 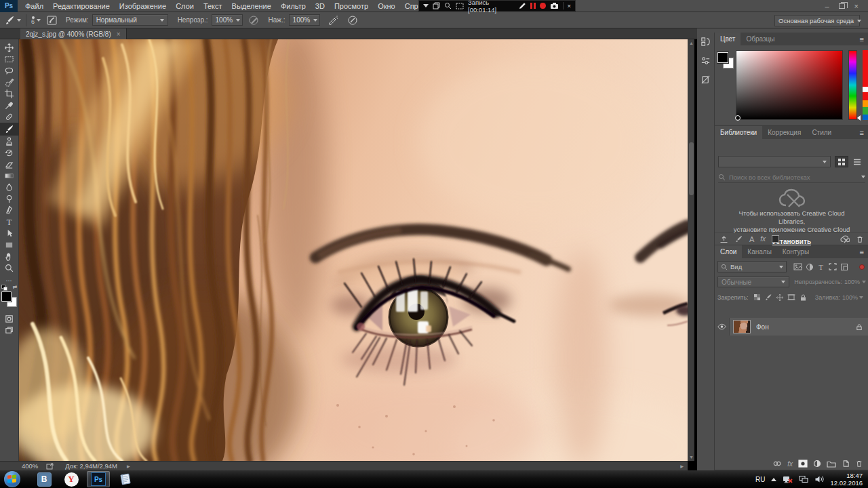 What do you see at coordinates (9, 256) in the screenshot?
I see `hand-tool` at bounding box center [9, 256].